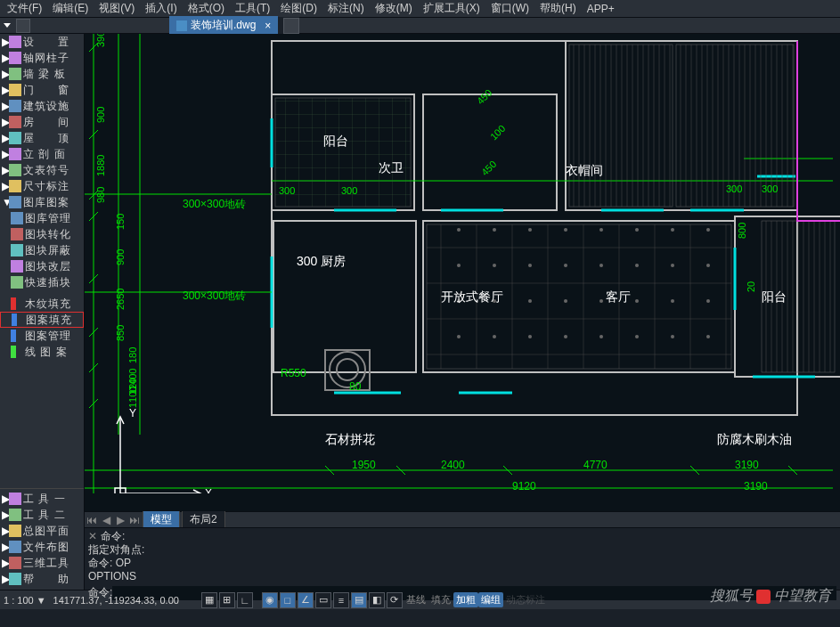  I want to click on svg-text: 20, so click(751, 287).